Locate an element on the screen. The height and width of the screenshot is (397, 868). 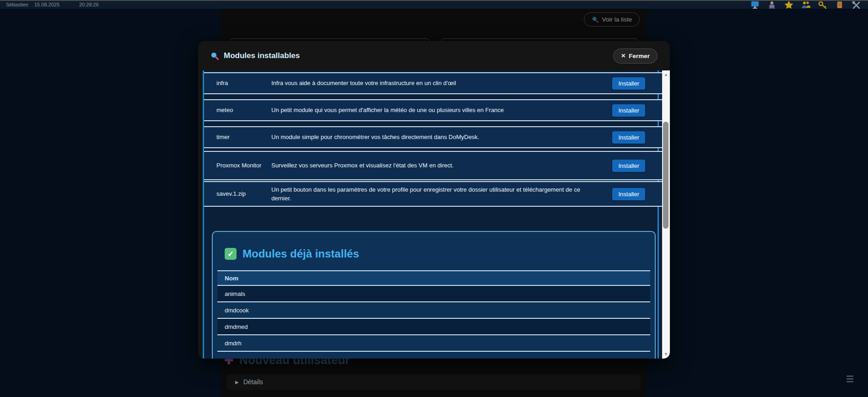
module-row-savev: savev.1.zip Un petit bouton dans les par… is located at coordinates (433, 194).